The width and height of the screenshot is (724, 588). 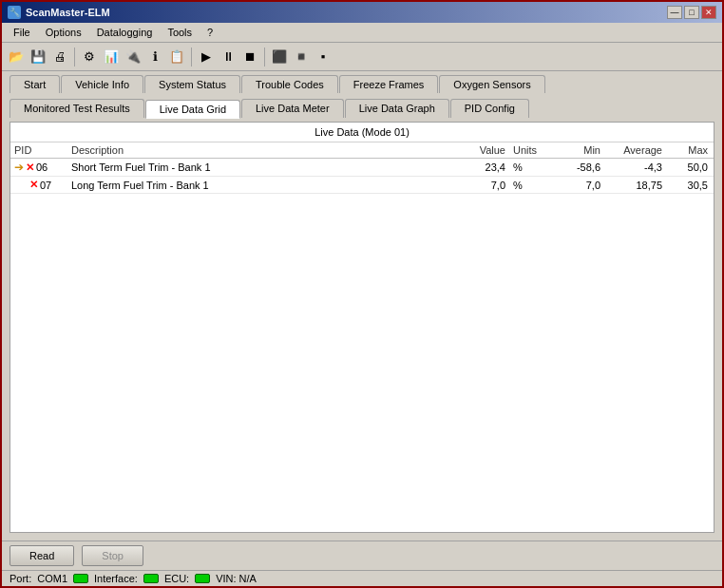 I want to click on status-bar: Port: COM1 Interface: ECU: VIN: N/A, so click(x=362, y=578).